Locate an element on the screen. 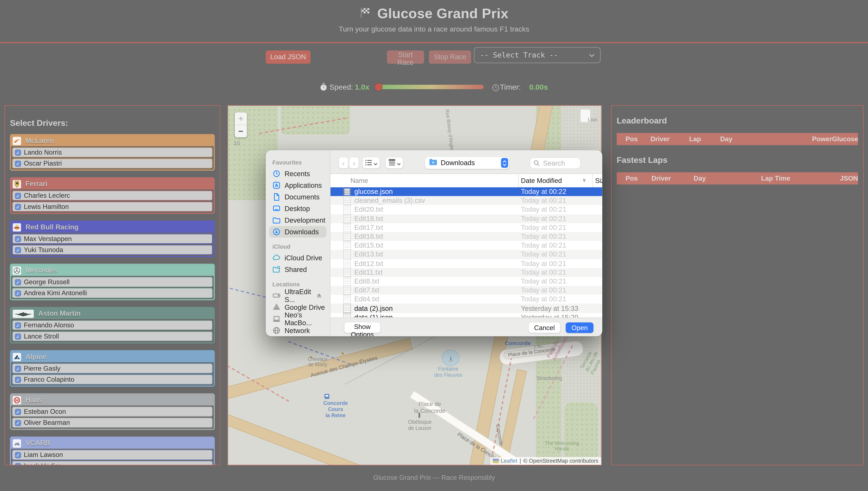  column-date-modified: Date Modified is located at coordinates (541, 181).